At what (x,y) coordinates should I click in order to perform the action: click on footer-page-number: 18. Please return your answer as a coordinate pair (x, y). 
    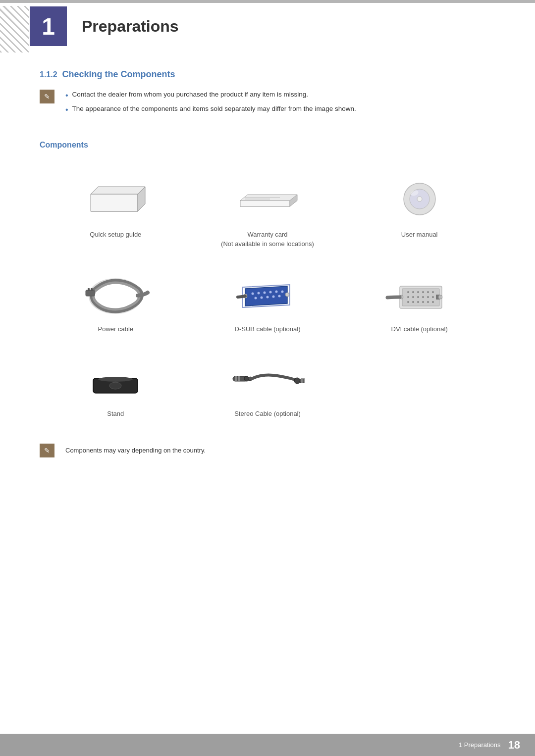
    Looking at the image, I should click on (514, 745).